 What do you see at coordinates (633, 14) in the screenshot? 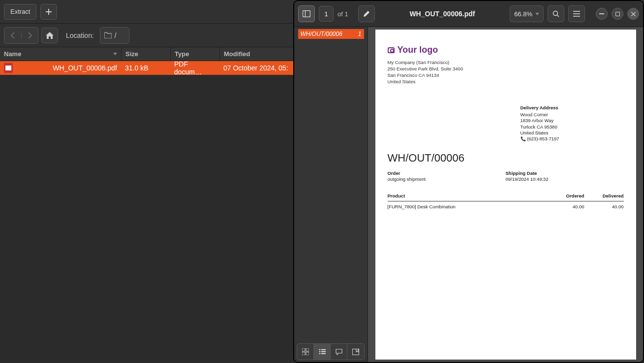
I see `close-button` at bounding box center [633, 14].